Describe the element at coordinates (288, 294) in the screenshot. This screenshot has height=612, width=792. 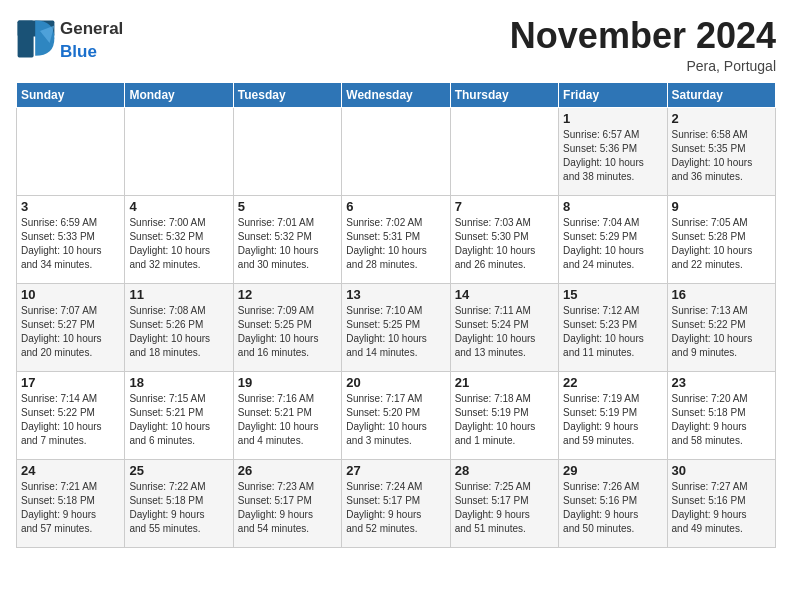
I see `day-number: 12` at that location.